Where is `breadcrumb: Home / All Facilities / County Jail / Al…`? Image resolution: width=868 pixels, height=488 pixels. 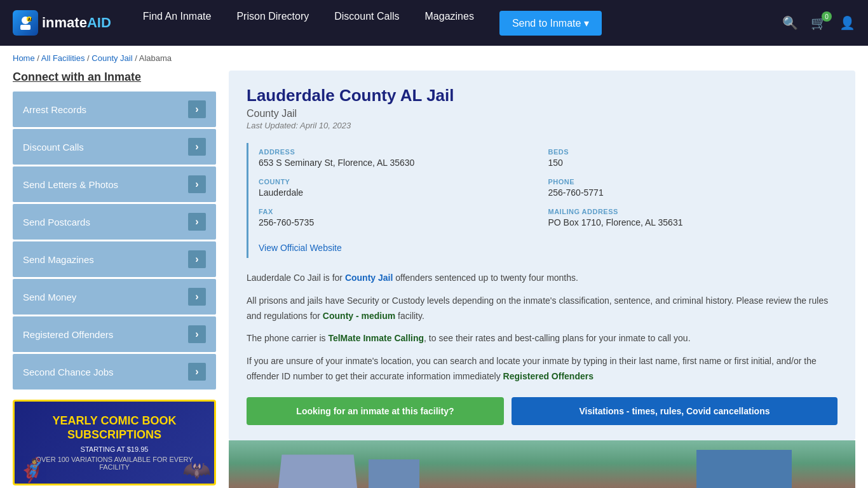
breadcrumb: Home / All Facilities / County Jail / Al… is located at coordinates (434, 58).